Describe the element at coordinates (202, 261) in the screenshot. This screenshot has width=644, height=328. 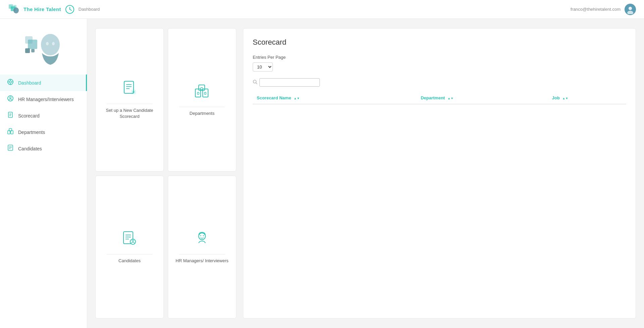
I see `card-label: HR Managers/ Interviewers` at that location.